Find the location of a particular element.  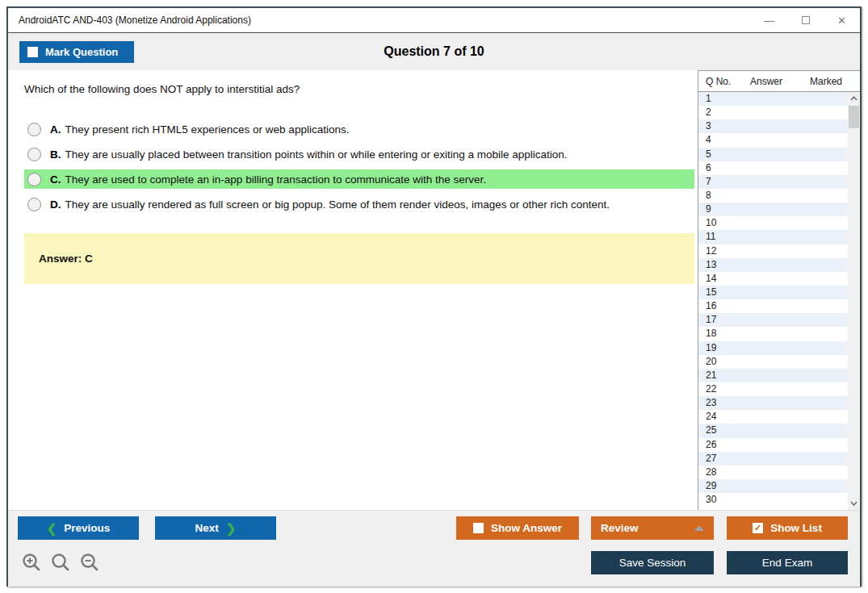

previous-button: ❮ Previous is located at coordinates (78, 528).